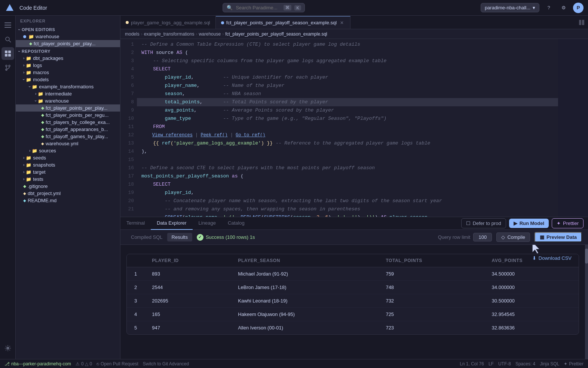  I want to click on status-git-branch: ⎇ nba---parker-paradimehq-com, so click(38, 364).